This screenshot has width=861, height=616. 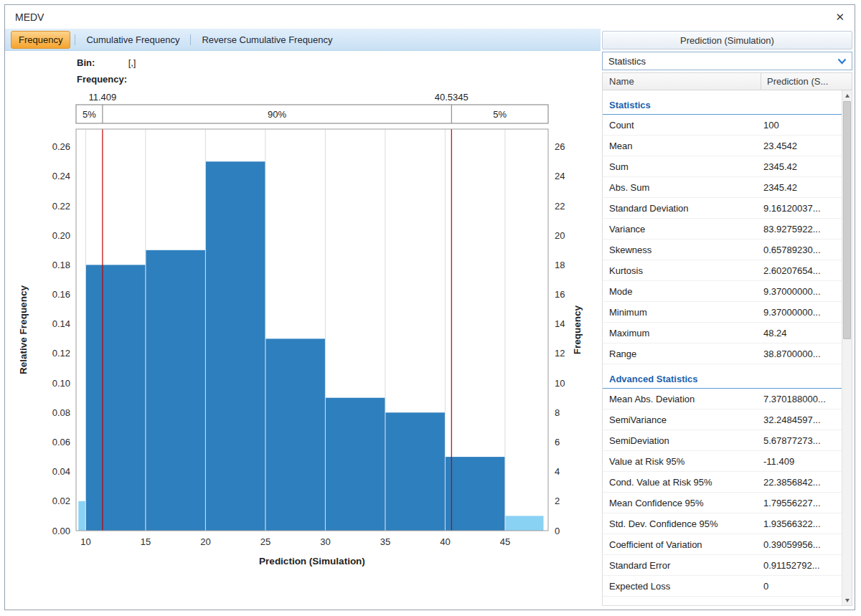 What do you see at coordinates (445, 542) in the screenshot?
I see `x-tick: 40` at bounding box center [445, 542].